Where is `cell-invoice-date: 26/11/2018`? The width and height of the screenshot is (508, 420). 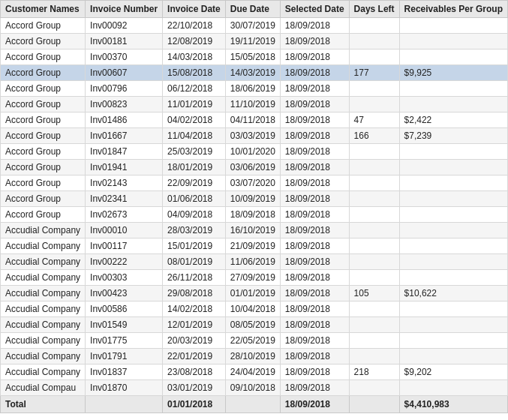 cell-invoice-date: 26/11/2018 is located at coordinates (194, 278).